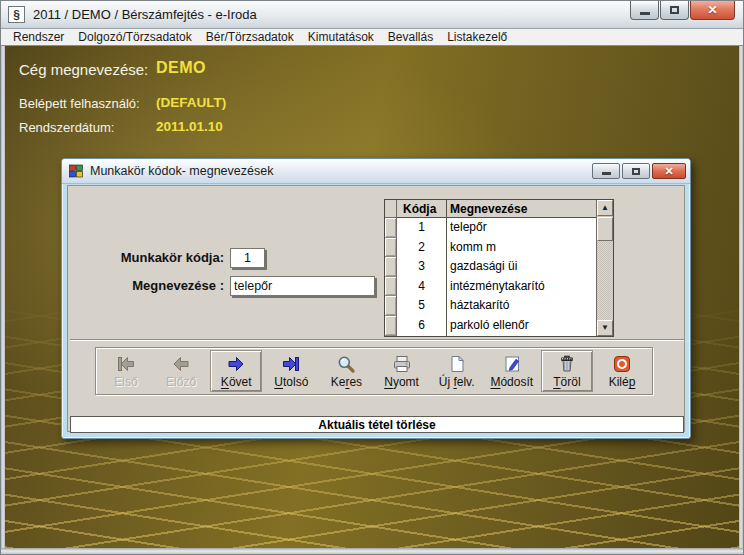 The width and height of the screenshot is (744, 555). I want to click on grid-rows: 1telepőr2komm m3gazdasági üi4intézményta…, so click(496, 277).